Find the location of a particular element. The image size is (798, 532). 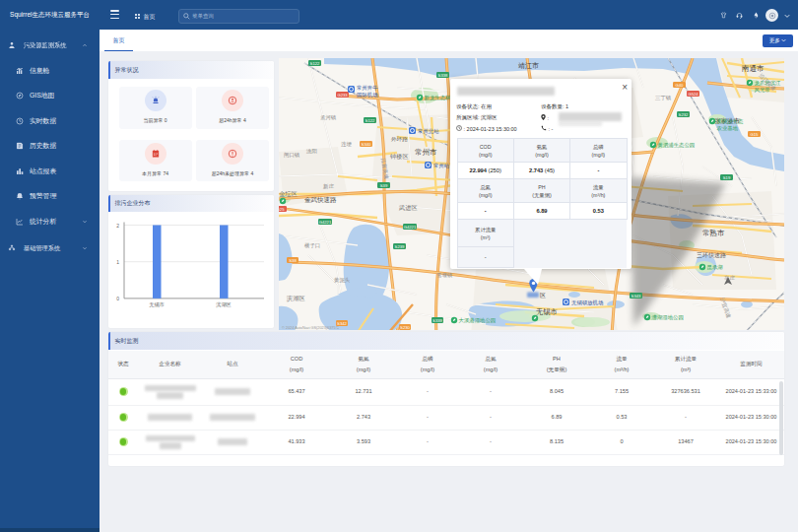

svg-text: 0 is located at coordinates (118, 299).